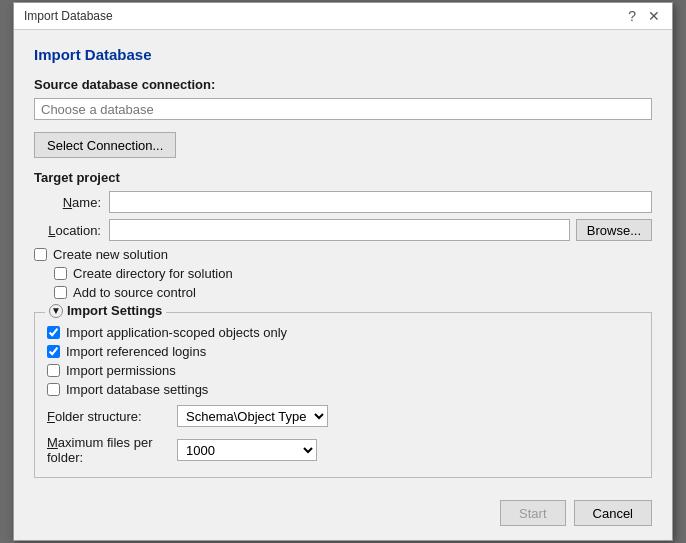 The height and width of the screenshot is (543, 686). Describe the element at coordinates (112, 450) in the screenshot. I see `max-files-label: Maximum files per folder:` at that location.